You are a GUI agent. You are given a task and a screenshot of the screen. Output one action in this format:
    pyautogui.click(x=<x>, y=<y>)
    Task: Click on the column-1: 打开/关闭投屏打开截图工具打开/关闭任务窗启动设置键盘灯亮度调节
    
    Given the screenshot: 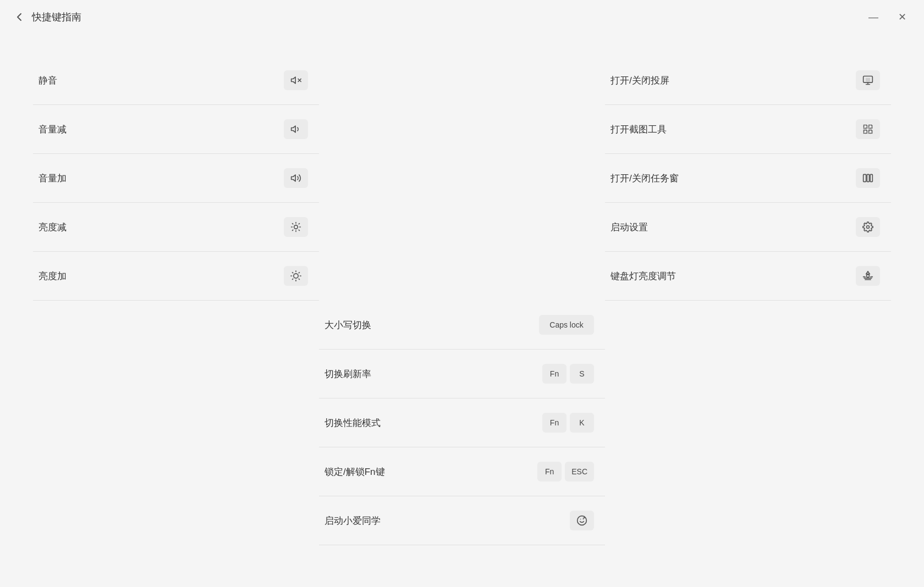 What is the action you would take?
    pyautogui.click(x=748, y=178)
    